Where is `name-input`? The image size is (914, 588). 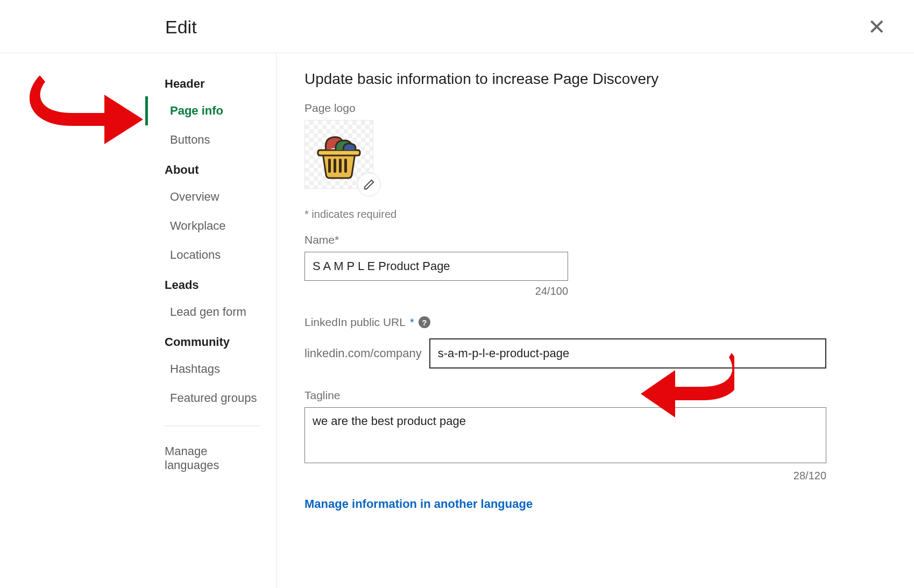 name-input is located at coordinates (436, 266).